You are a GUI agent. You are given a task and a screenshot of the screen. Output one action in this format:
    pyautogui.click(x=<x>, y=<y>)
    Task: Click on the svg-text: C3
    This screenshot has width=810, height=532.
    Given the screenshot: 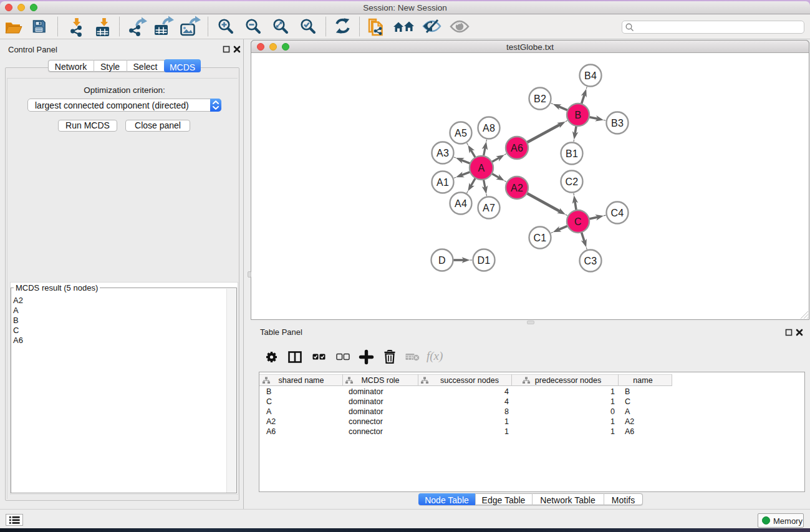 What is the action you would take?
    pyautogui.click(x=590, y=261)
    